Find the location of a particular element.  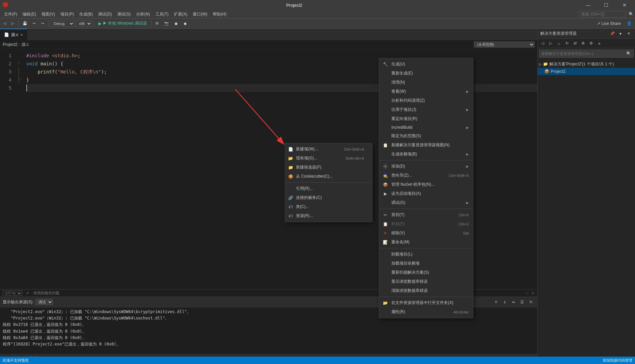

rctx-remove: ✕ 移除(V) Del is located at coordinates (426, 233).